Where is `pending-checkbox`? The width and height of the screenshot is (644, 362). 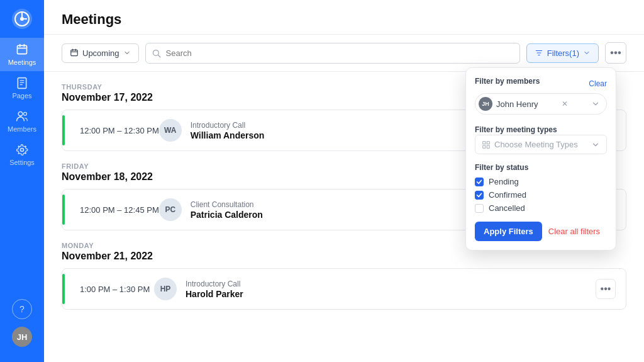
pending-checkbox is located at coordinates (479, 182).